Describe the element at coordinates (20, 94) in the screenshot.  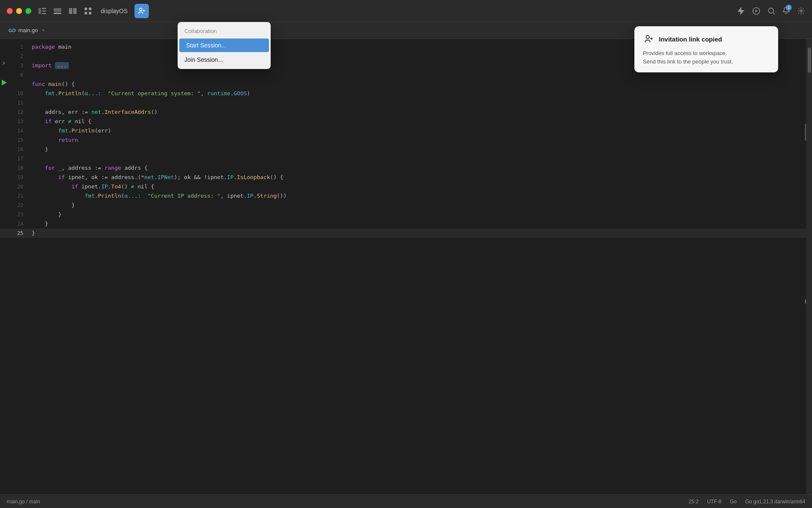
I see `line-number-10: 10` at that location.